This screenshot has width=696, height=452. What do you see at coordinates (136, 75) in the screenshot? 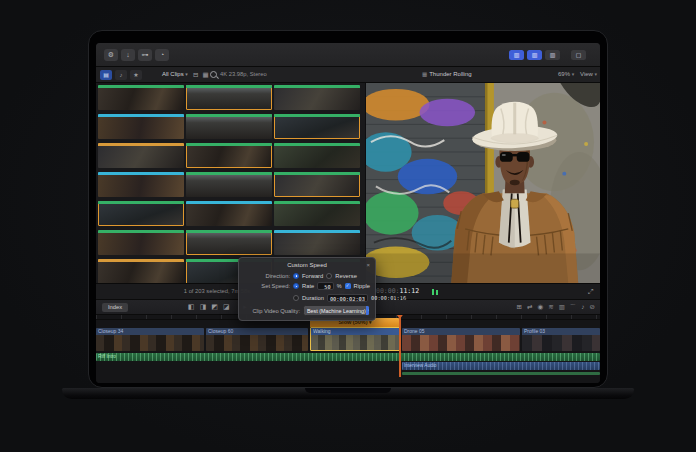
I see `titles-generators-icon: ★` at bounding box center [136, 75].